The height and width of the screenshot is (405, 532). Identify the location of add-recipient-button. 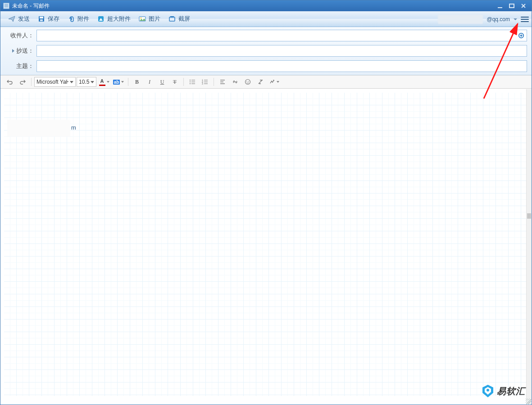
(521, 36).